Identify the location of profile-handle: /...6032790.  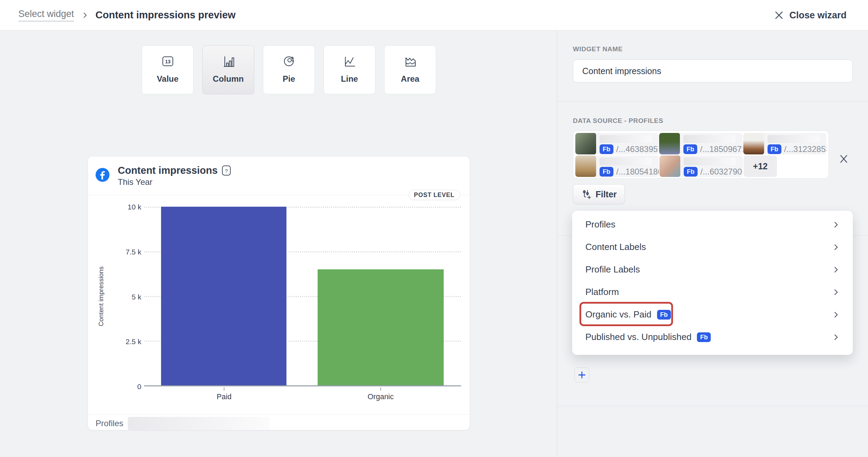
(721, 172).